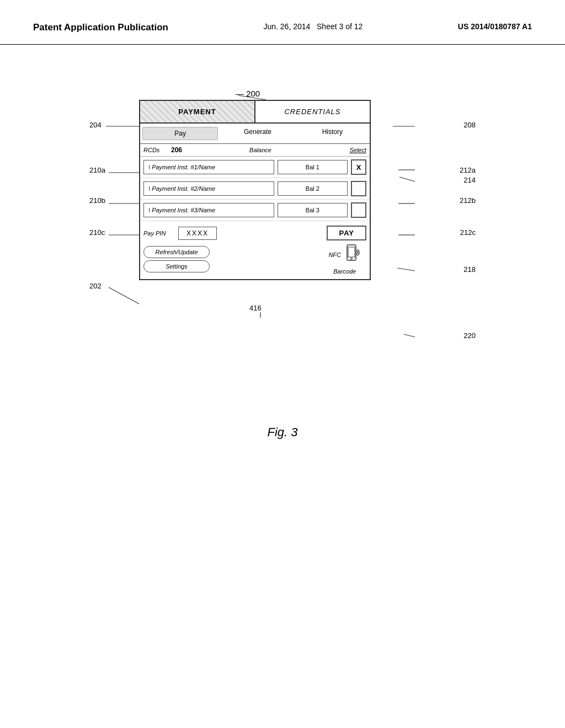 The height and width of the screenshot is (728, 565). Describe the element at coordinates (97, 201) in the screenshot. I see `annotation-210b: 210b` at that location.